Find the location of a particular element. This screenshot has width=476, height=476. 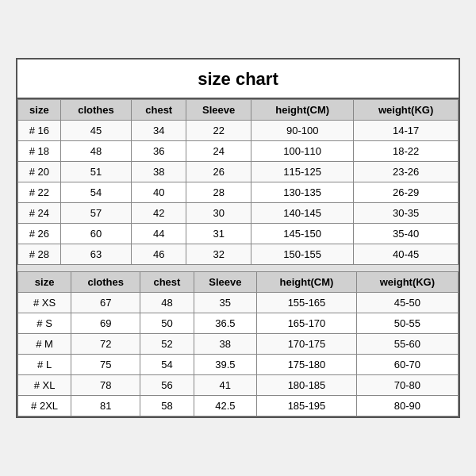

table-cell: # 16 is located at coordinates (40, 131).